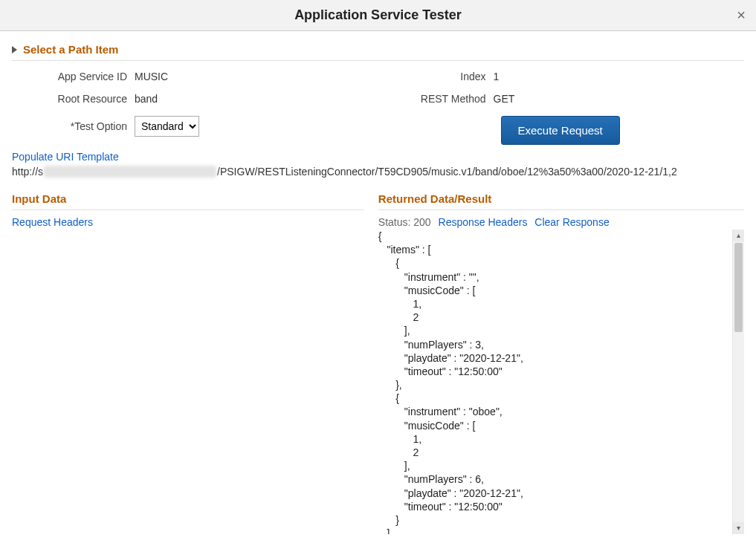 This screenshot has width=756, height=543. What do you see at coordinates (378, 15) in the screenshot?
I see `page-title: Application Service Tester` at bounding box center [378, 15].